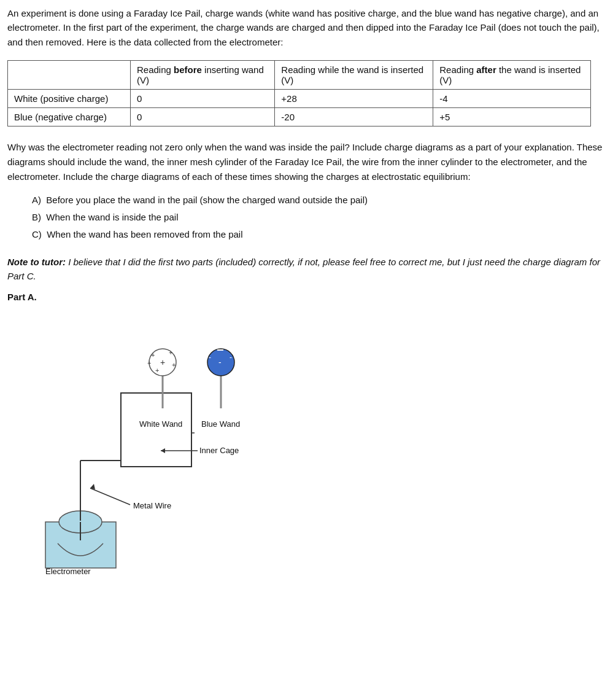 The width and height of the screenshot is (610, 700). I want to click on list-label-c: C), so click(37, 235).